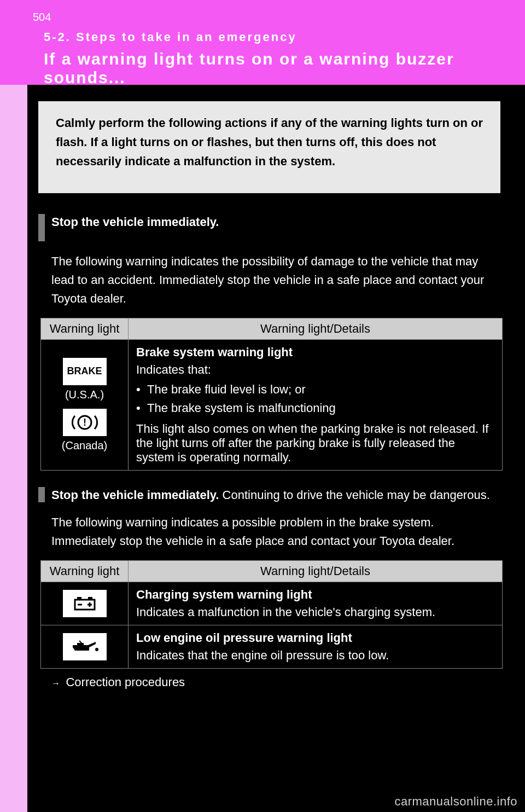 The width and height of the screenshot is (525, 812). What do you see at coordinates (284, 37) in the screenshot?
I see `section-number: 5-2. Steps to take in an emergency` at bounding box center [284, 37].